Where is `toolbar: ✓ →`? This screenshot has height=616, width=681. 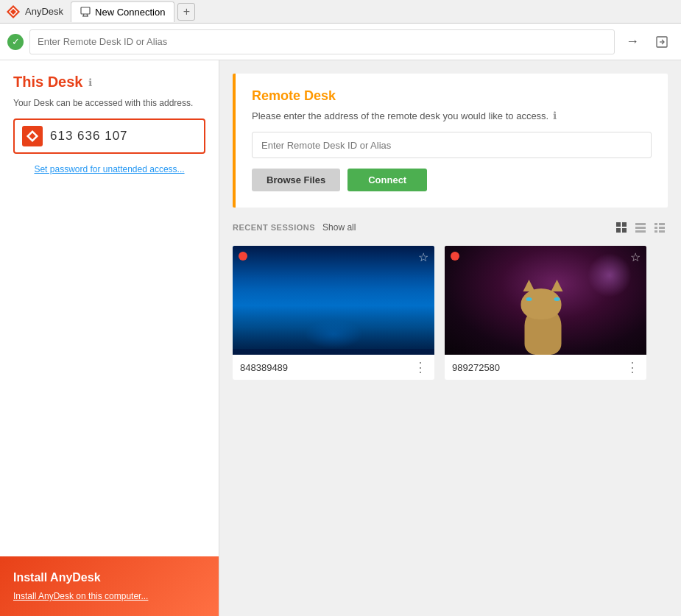 toolbar: ✓ → is located at coordinates (340, 42).